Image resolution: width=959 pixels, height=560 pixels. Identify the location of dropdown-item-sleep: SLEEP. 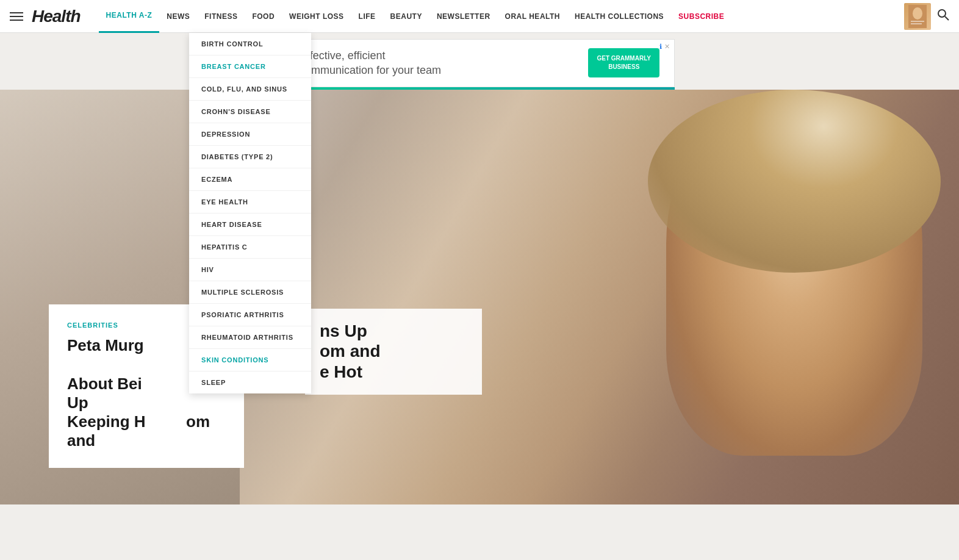
(250, 382).